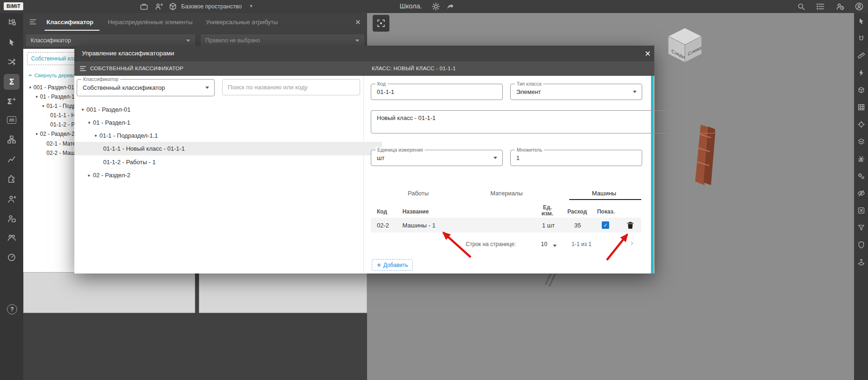  I want to click on row-name: Машины - 1, so click(419, 225).